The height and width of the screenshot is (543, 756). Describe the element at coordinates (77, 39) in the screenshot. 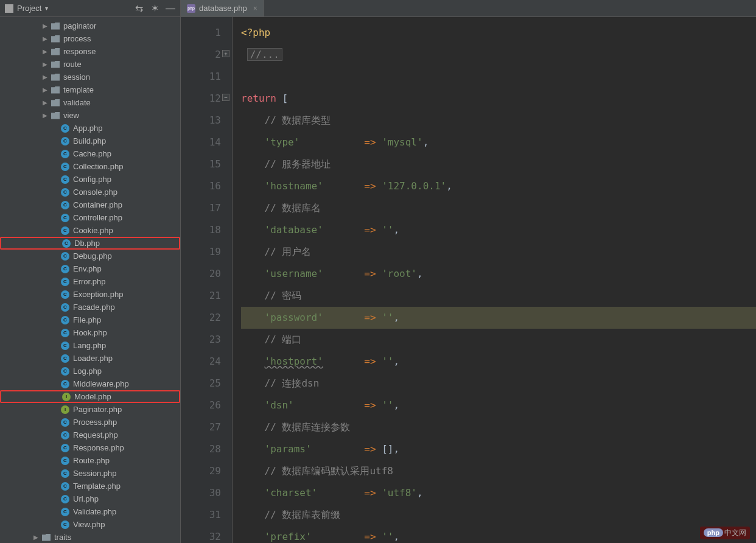

I see `folder-label: process` at that location.